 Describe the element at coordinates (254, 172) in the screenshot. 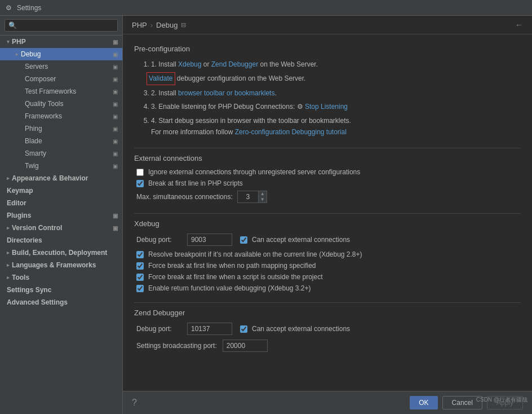

I see `cb-ignore-label: Ignore external connections through unre…` at that location.